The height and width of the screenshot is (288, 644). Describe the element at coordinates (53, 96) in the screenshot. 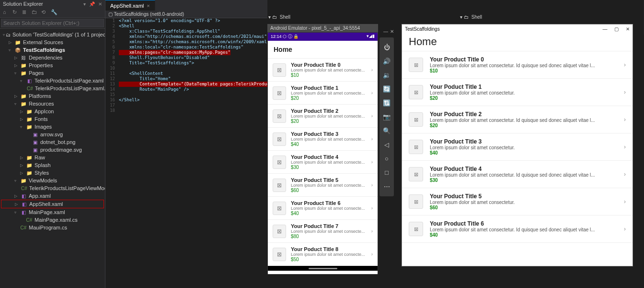

I see `tree-node: ▷📁Platforms` at that location.